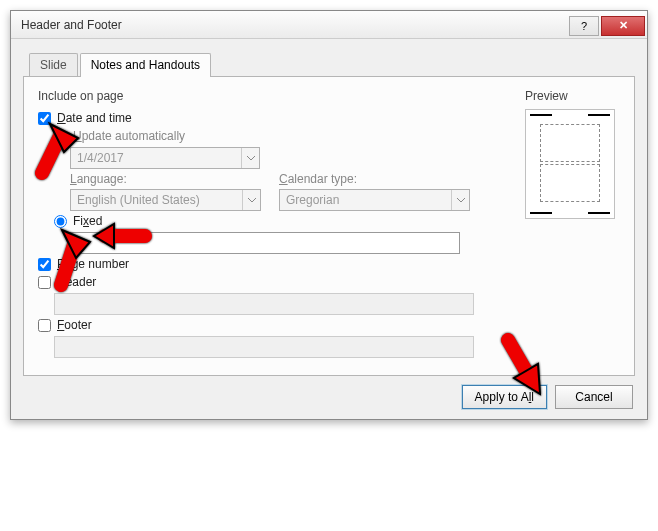  Describe the element at coordinates (329, 25) in the screenshot. I see `titlebar: Header and Footer ? ✕` at that location.